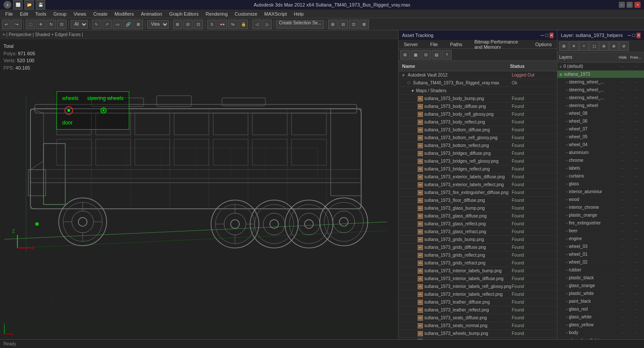 The image size is (644, 348). Describe the element at coordinates (426, 55) in the screenshot. I see `asset-tb-3: ⊟` at that location.